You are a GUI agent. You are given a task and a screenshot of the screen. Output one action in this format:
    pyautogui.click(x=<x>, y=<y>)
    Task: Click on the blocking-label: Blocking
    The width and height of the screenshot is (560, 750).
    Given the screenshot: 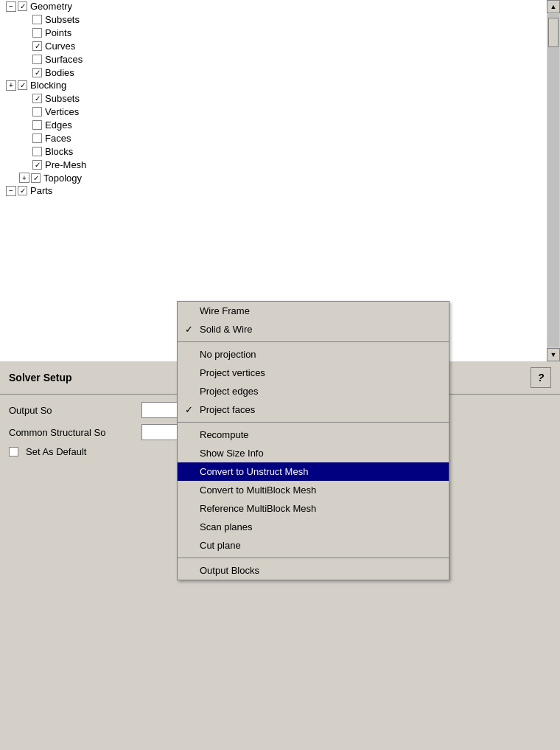 What is the action you would take?
    pyautogui.click(x=49, y=86)
    